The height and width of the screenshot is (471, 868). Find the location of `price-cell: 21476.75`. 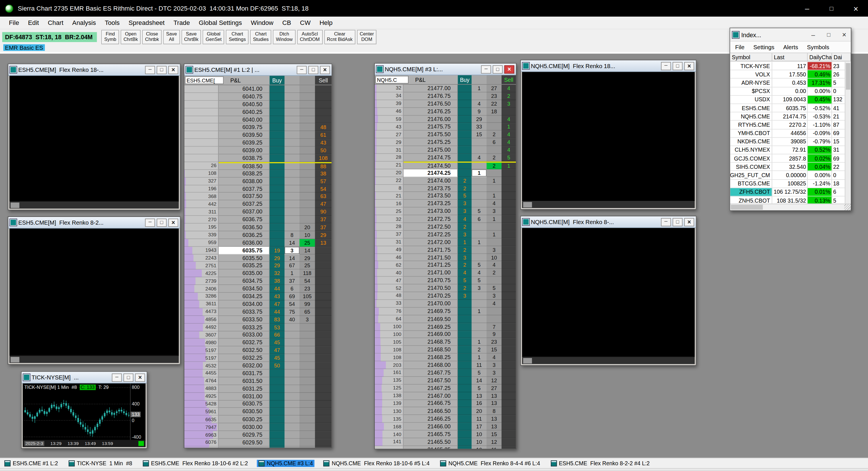

price-cell: 21476.75 is located at coordinates (431, 96).